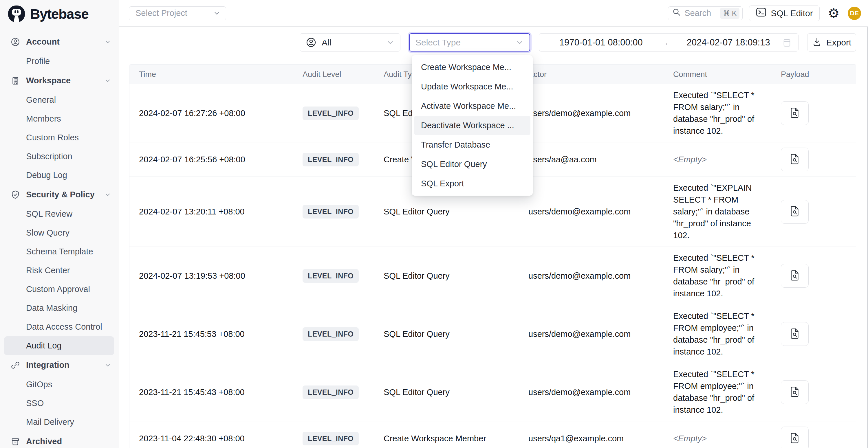  What do you see at coordinates (59, 422) in the screenshot?
I see `sidebar-item-mail-delivery: Mail Delivery` at bounding box center [59, 422].